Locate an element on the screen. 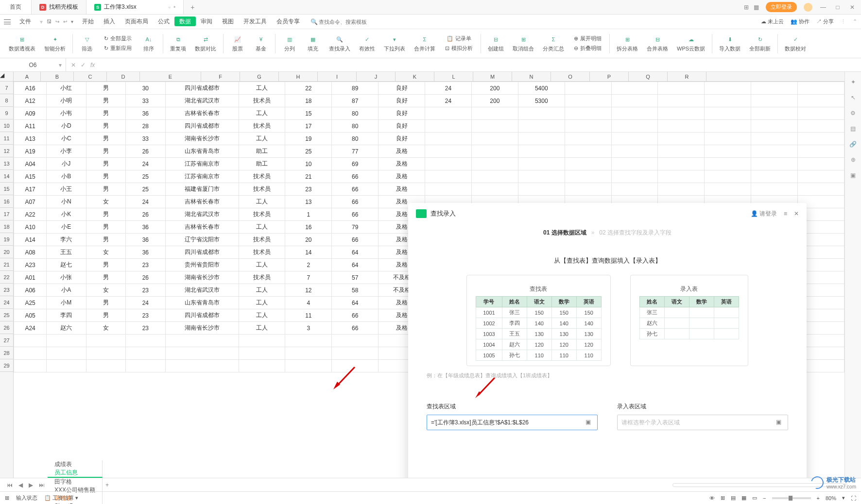  cell: 3 is located at coordinates (309, 328).